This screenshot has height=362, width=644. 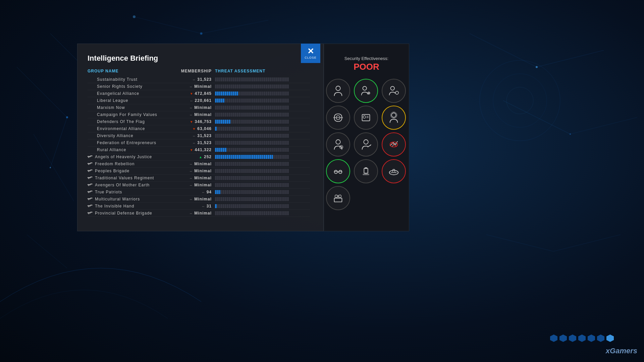 What do you see at coordinates (194, 80) in the screenshot?
I see `trend-neutral-icon: ↔` at bounding box center [194, 80].